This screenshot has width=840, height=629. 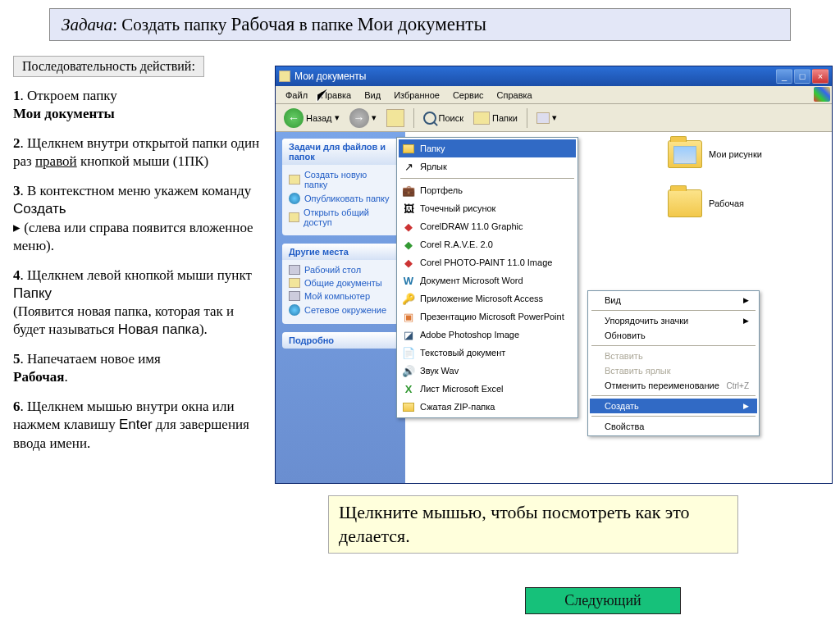 I want to click on mi-corelrave: ◆Corel R.A.V.E. 2.0, so click(x=487, y=244).